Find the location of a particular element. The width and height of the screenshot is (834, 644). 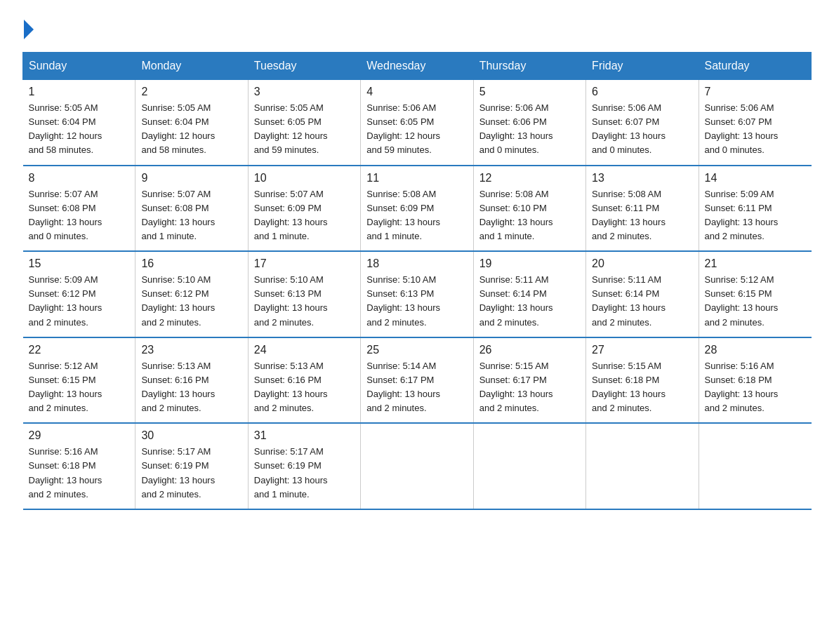

sunrise-text: Sunrise: 5:05 AM is located at coordinates (176, 108).